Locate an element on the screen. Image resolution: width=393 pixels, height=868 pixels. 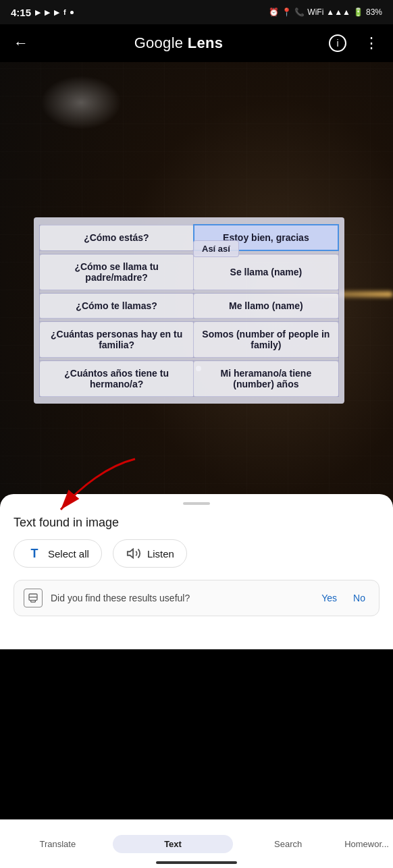
status-icon-yt1: ▶ is located at coordinates (38, 12).